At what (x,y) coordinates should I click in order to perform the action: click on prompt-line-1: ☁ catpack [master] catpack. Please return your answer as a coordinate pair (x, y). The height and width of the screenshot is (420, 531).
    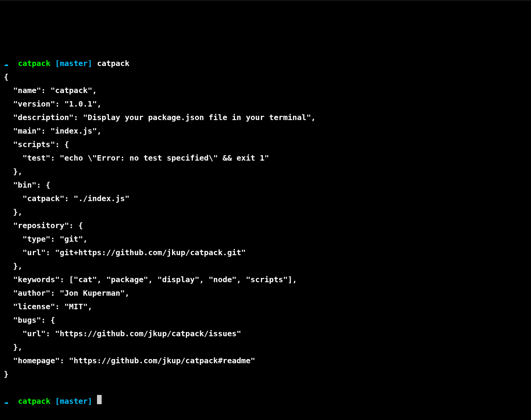
    Looking at the image, I should click on (266, 63).